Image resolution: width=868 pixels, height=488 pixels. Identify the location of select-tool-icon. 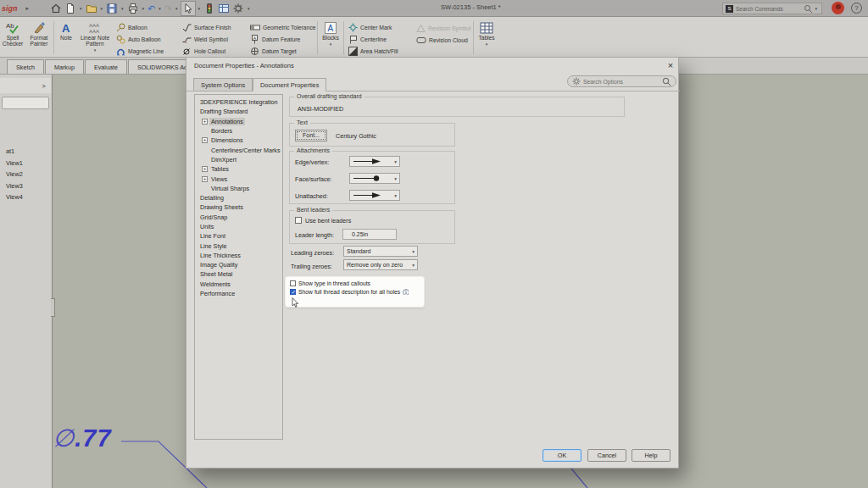
(188, 8).